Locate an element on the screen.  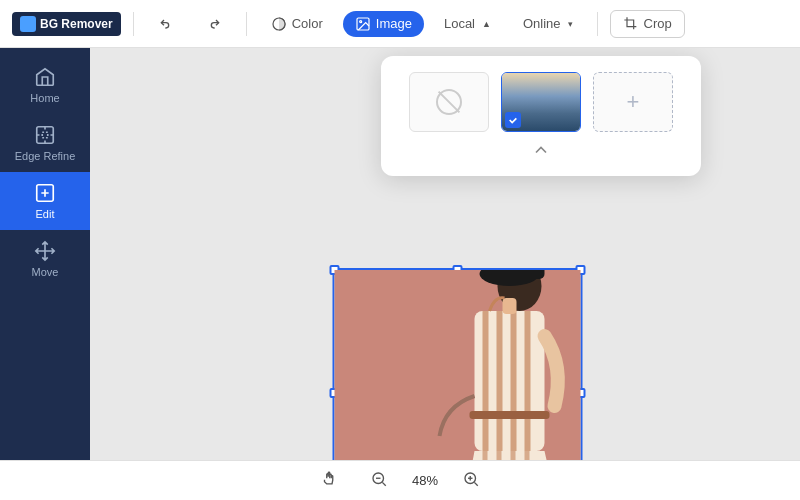
sidebar-move-label: Move is located at coordinates (46, 272).